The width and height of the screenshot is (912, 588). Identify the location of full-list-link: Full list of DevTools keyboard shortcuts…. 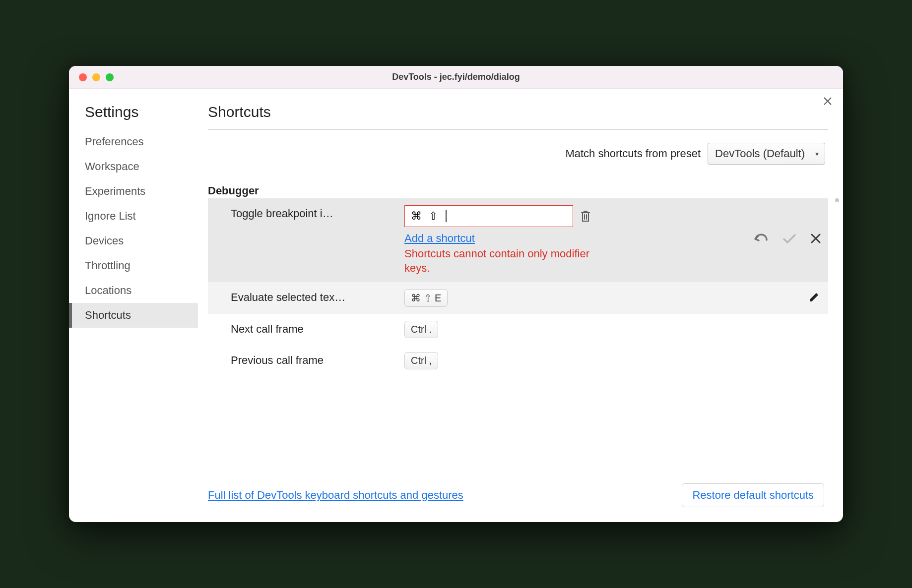
(335, 495).